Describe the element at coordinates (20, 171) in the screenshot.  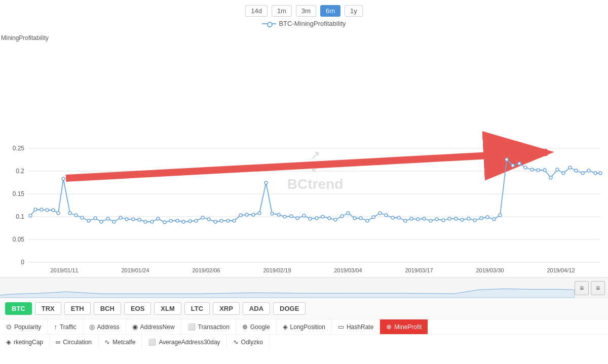
I see `svg-text: 0.2` at that location.